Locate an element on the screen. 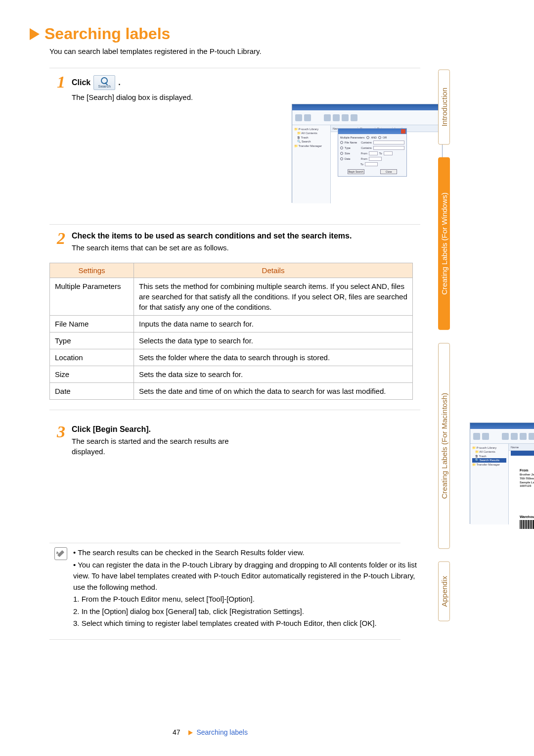  screenshot-search-dialog: 📁 P-touch Library 📁 All Contents 🗑 Trash… is located at coordinates (367, 153).